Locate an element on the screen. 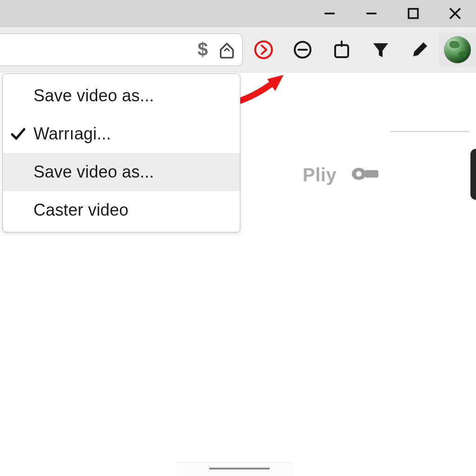 This screenshot has width=476, height=476. play-label: Pliy is located at coordinates (320, 175).